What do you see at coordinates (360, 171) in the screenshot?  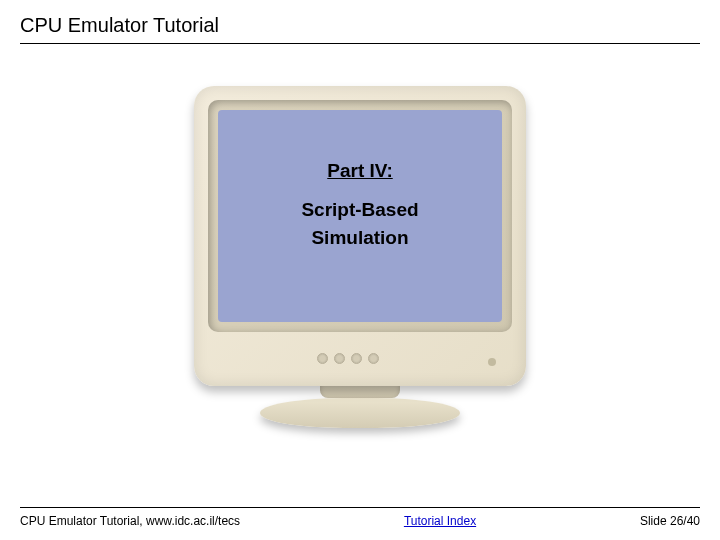 I see `screen-part-label: Part IV:` at bounding box center [360, 171].